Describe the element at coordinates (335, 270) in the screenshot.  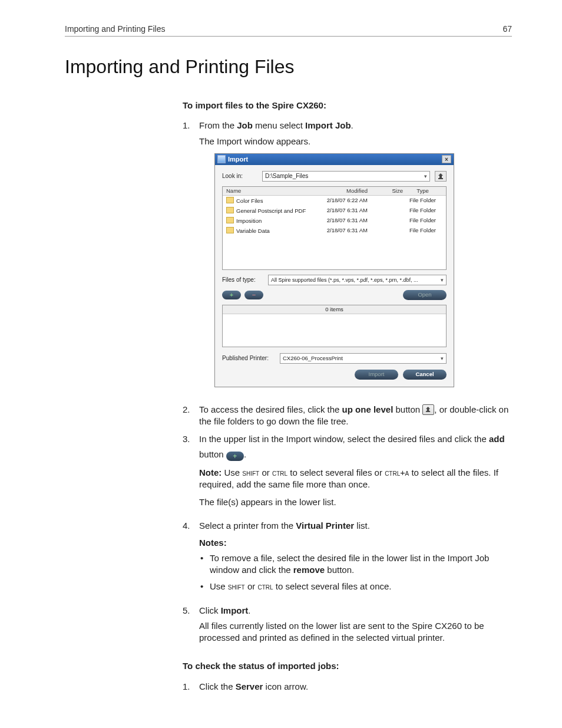
I see `import-dialog: Import × Look in: D:\Sample_Files ▾` at that location.